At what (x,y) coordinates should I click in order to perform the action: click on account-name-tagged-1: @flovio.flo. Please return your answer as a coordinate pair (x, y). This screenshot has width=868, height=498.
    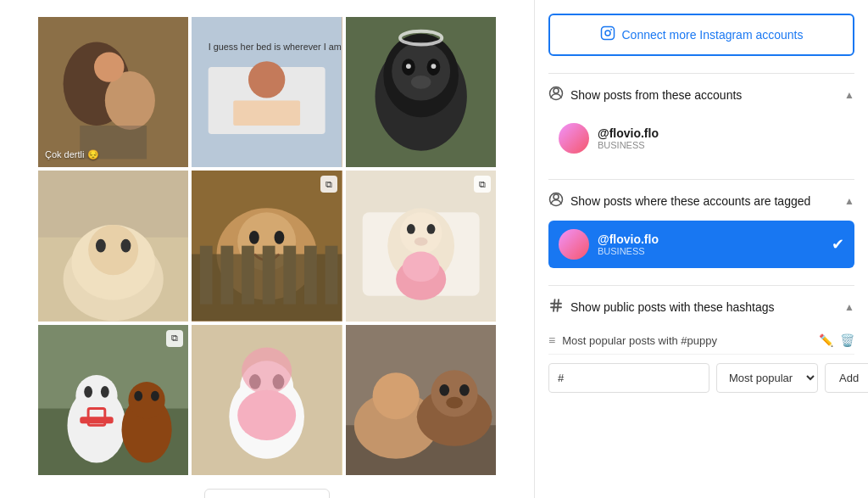
    Looking at the image, I should click on (710, 239).